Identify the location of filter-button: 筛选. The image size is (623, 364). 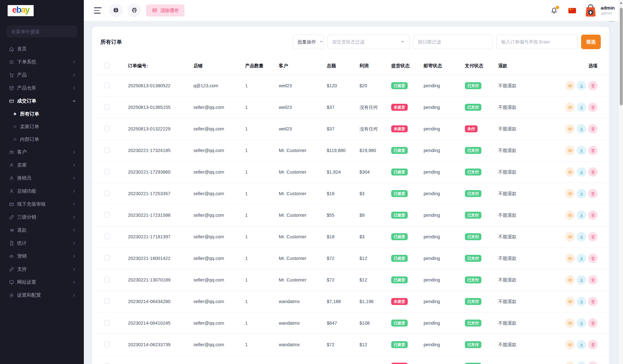
(591, 42).